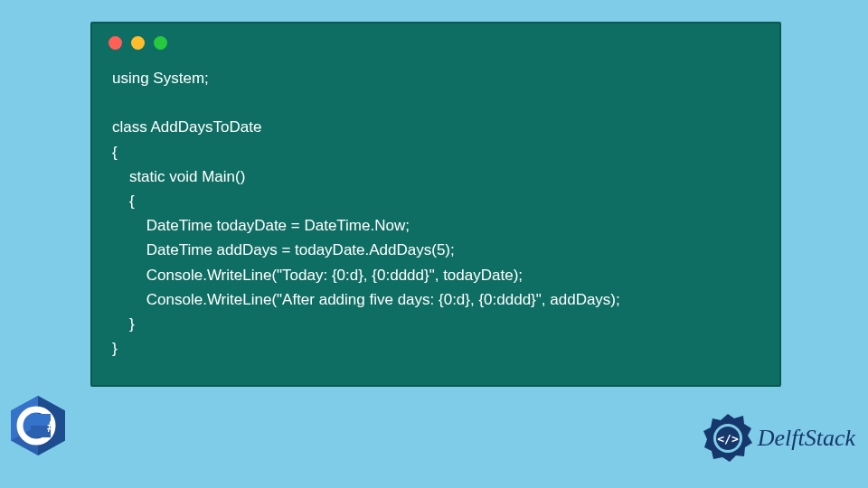 Image resolution: width=868 pixels, height=488 pixels. I want to click on delftstack-text: DelftStack, so click(807, 438).